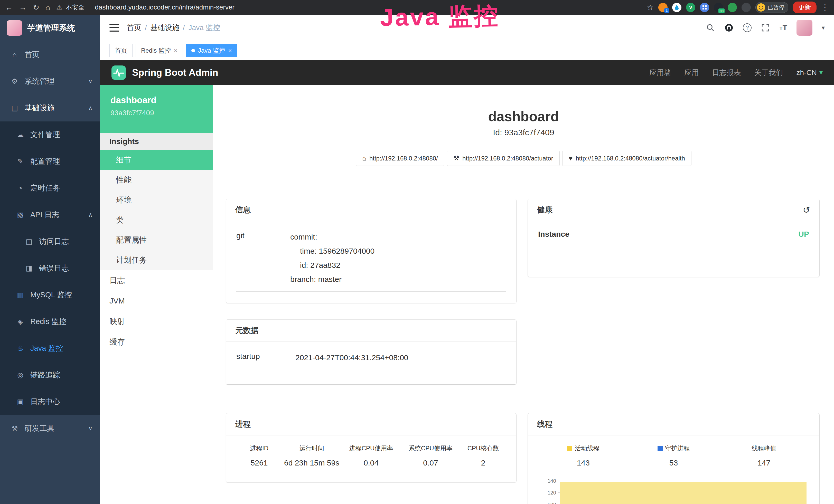 This screenshot has width=834, height=504. I want to click on health-row-instance: Instance UP, so click(674, 238).